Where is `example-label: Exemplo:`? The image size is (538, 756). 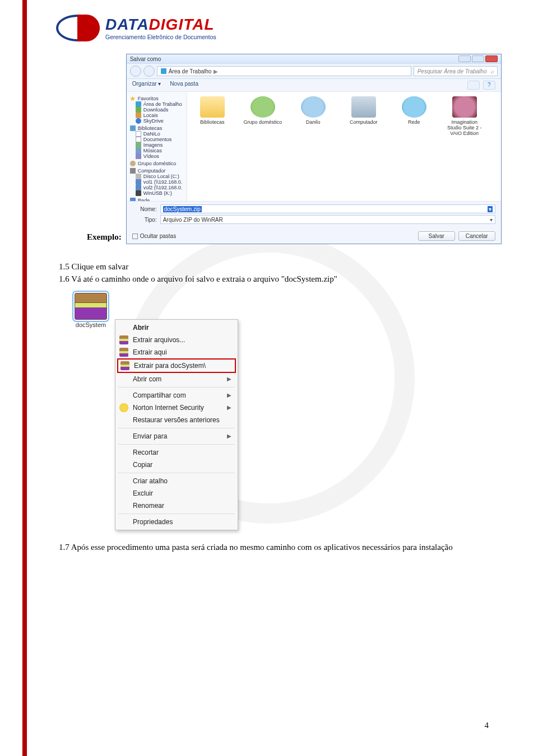
example-label: Exemplo: is located at coordinates (104, 239).